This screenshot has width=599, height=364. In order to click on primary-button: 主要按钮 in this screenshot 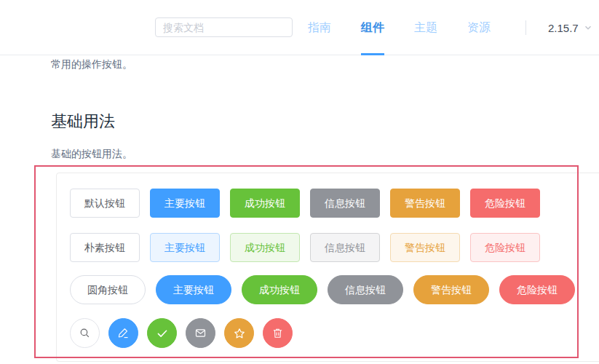, I will do `click(185, 203)`.